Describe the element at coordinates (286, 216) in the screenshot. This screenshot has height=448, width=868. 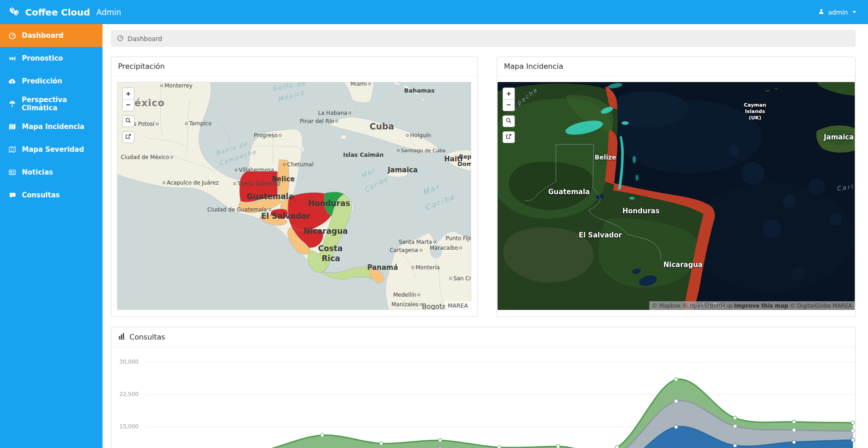
I see `map-label-el-salvador: El Salvador` at that location.